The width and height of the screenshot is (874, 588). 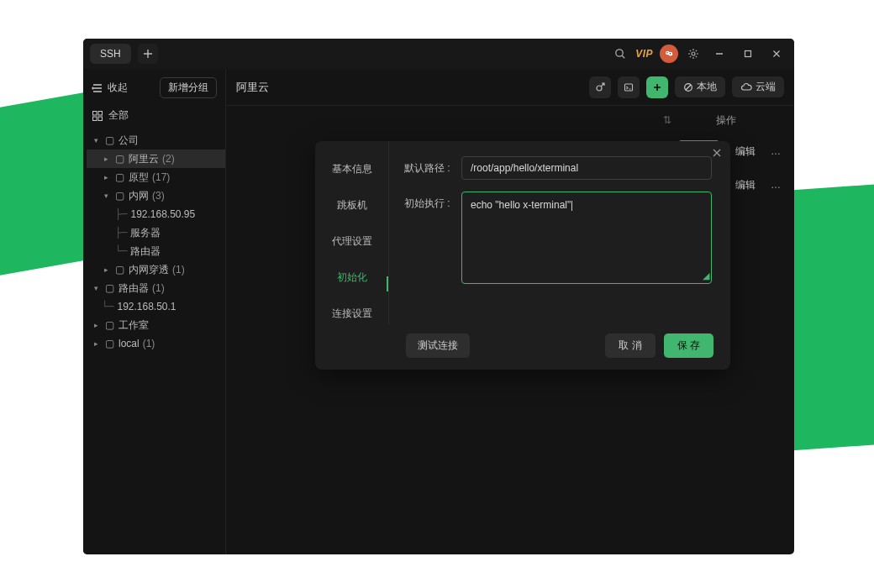 I want to click on new-group-button: 新增分组, so click(x=188, y=87).